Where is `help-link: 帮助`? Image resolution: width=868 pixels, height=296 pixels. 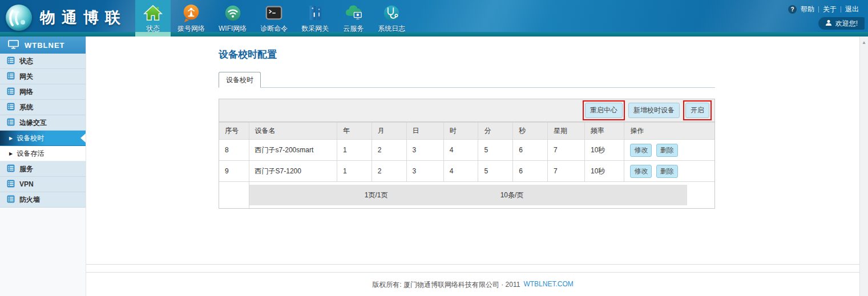 help-link: 帮助 is located at coordinates (808, 9).